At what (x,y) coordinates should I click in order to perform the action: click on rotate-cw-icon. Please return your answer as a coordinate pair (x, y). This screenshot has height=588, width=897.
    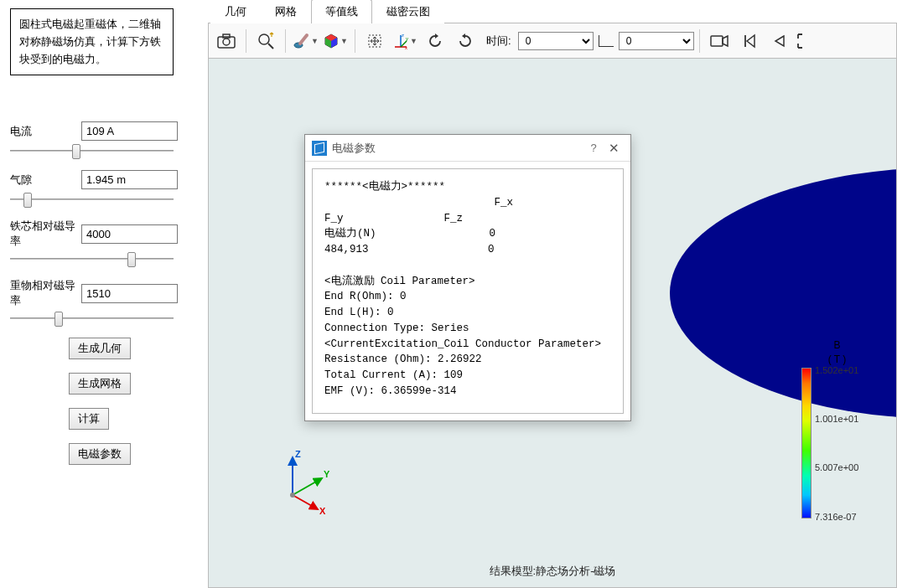
    Looking at the image, I should click on (465, 41).